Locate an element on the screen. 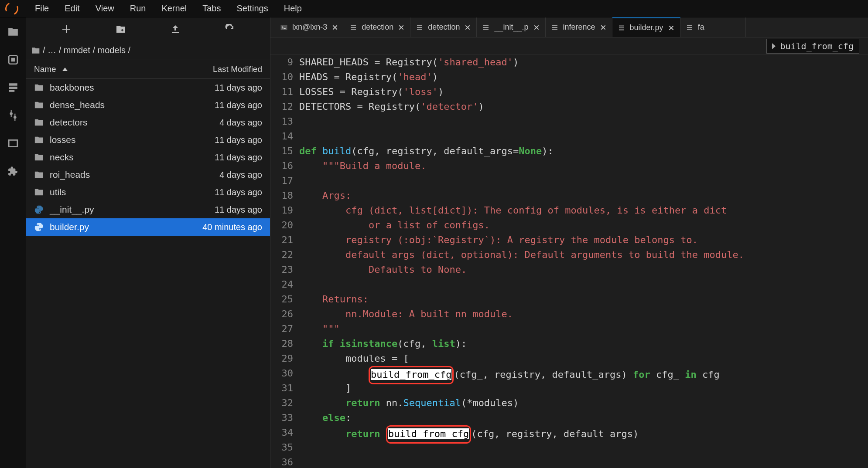 The width and height of the screenshot is (868, 468). file-row: builder.py40 minutes ago is located at coordinates (148, 227).